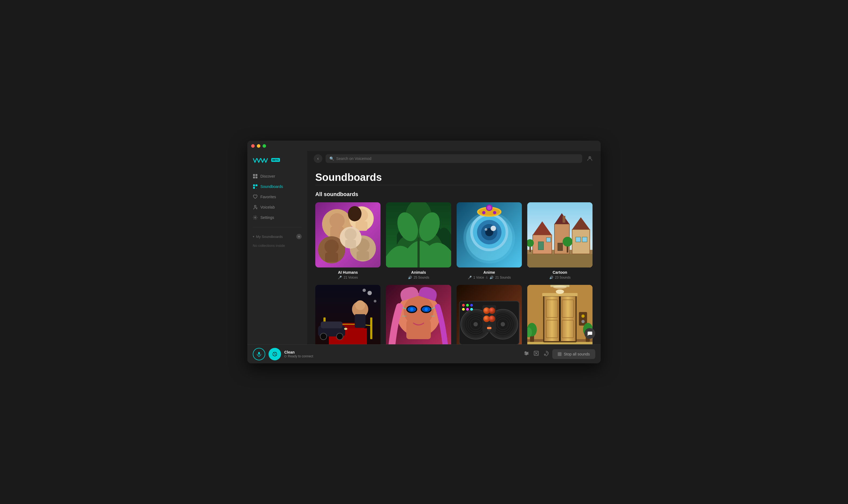  What do you see at coordinates (421, 278) in the screenshot?
I see `meta-sounds-animals: 25 Sounds` at bounding box center [421, 278].